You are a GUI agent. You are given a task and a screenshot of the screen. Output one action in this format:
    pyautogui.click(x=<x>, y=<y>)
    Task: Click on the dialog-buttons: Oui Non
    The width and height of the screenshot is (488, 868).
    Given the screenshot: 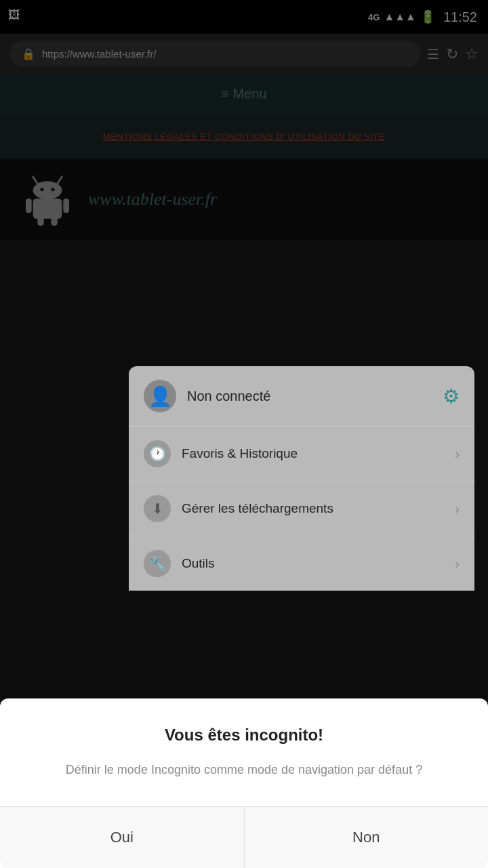 What is the action you would take?
    pyautogui.click(x=244, y=837)
    